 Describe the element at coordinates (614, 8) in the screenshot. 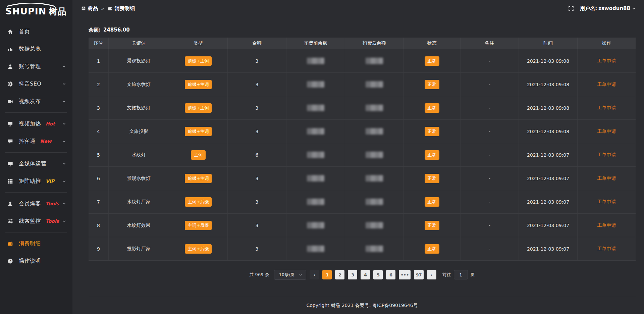

I see `username-value: zswodun88` at that location.